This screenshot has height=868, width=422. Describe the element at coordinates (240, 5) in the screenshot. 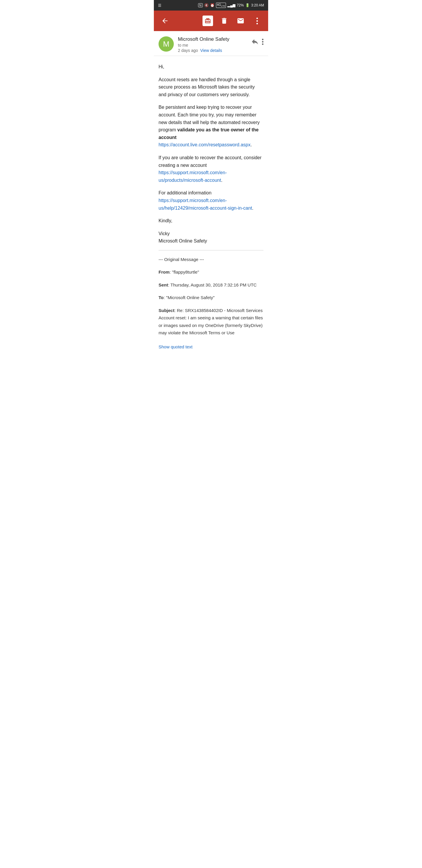

I see `battery-label: 72%` at that location.